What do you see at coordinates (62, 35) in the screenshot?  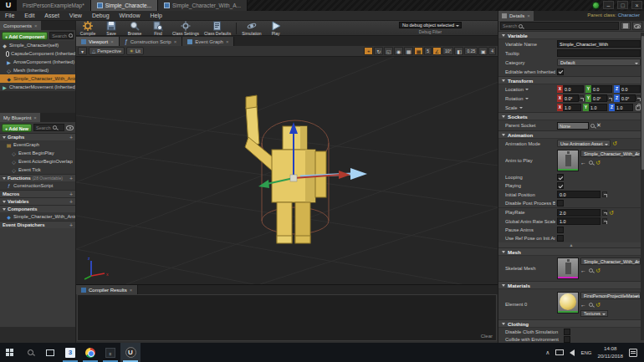 I see `components-search-input: Search` at bounding box center [62, 35].